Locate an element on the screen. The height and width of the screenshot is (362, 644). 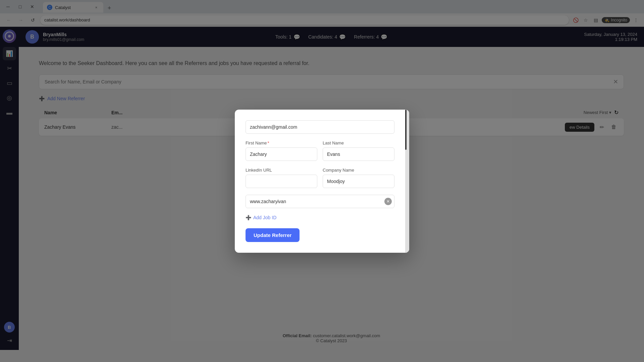
last-name-field: Last Name is located at coordinates (359, 151).